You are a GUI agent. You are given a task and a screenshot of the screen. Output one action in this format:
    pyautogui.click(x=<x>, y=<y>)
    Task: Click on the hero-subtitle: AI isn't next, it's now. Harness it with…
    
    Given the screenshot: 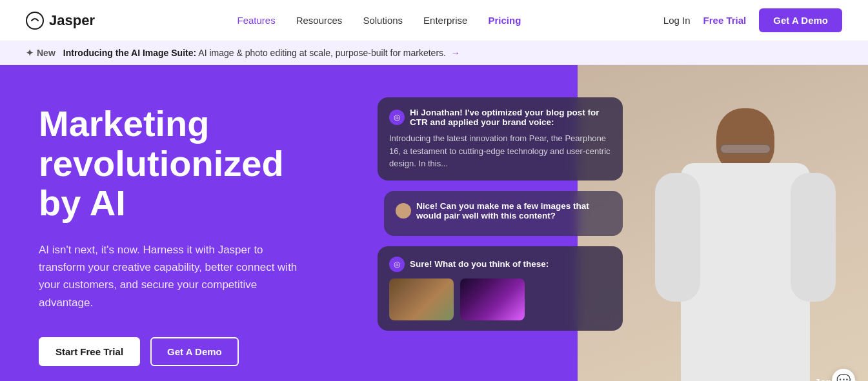 What is the action you would take?
    pyautogui.click(x=174, y=276)
    